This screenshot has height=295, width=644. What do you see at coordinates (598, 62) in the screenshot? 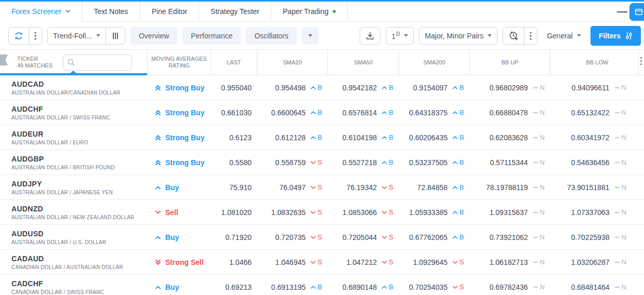
I see `column-header-label: BB LOW` at bounding box center [598, 62].